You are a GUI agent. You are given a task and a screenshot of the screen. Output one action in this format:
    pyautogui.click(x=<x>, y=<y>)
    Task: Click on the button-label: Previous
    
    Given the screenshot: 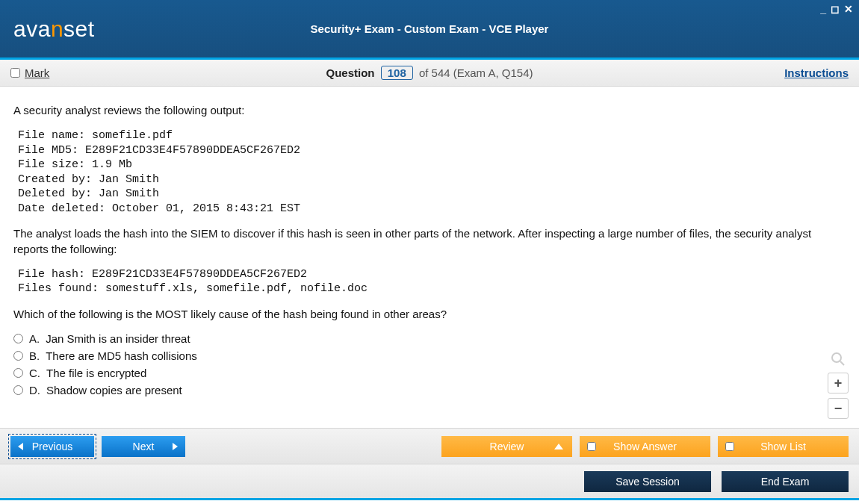 What is the action you would take?
    pyautogui.click(x=52, y=447)
    